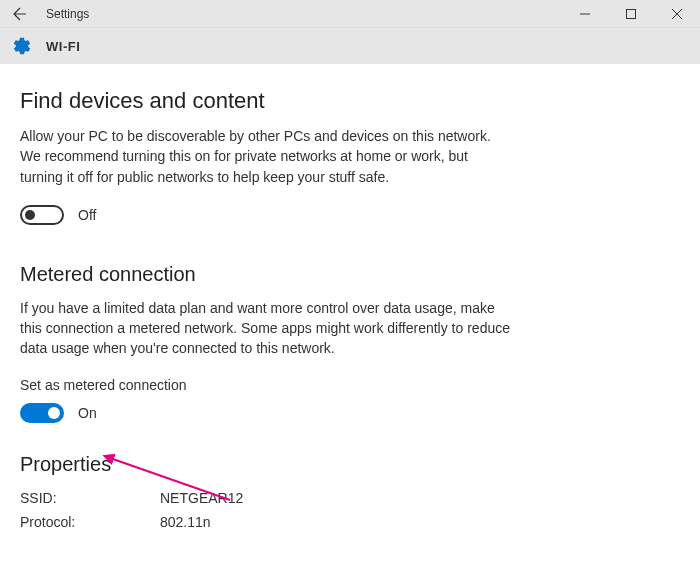 This screenshot has width=700, height=580. What do you see at coordinates (270, 522) in the screenshot?
I see `property-row: Protocol: 802.11n` at bounding box center [270, 522].